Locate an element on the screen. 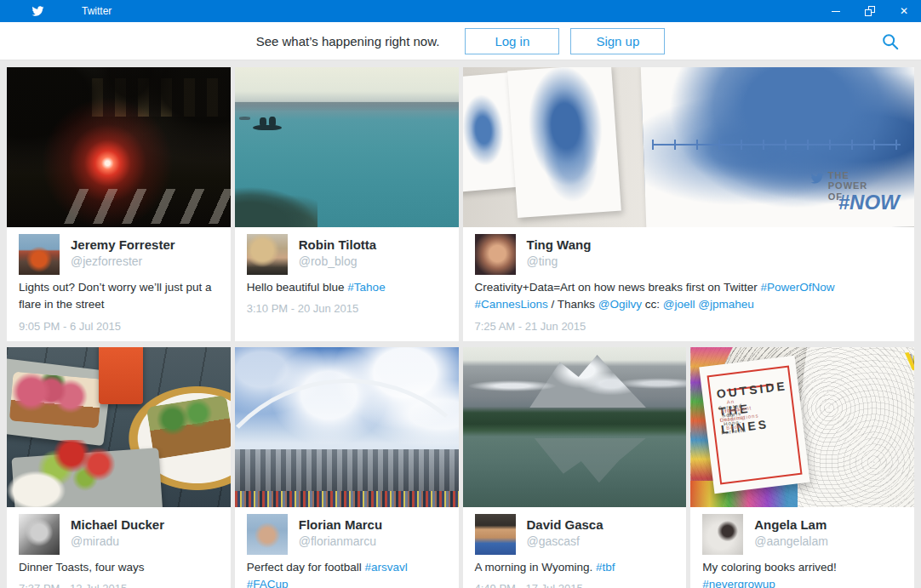  photo-art-mozzarella is located at coordinates (38, 487).